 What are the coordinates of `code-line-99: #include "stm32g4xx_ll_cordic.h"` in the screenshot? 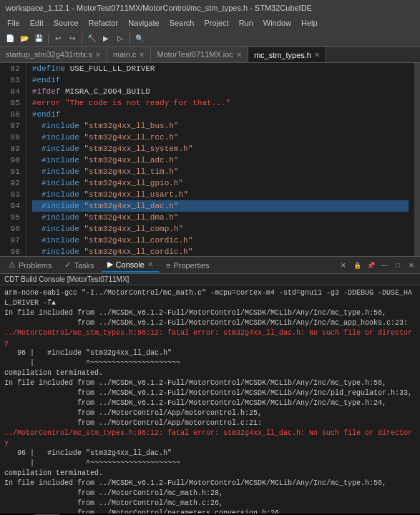 It's located at (220, 240).